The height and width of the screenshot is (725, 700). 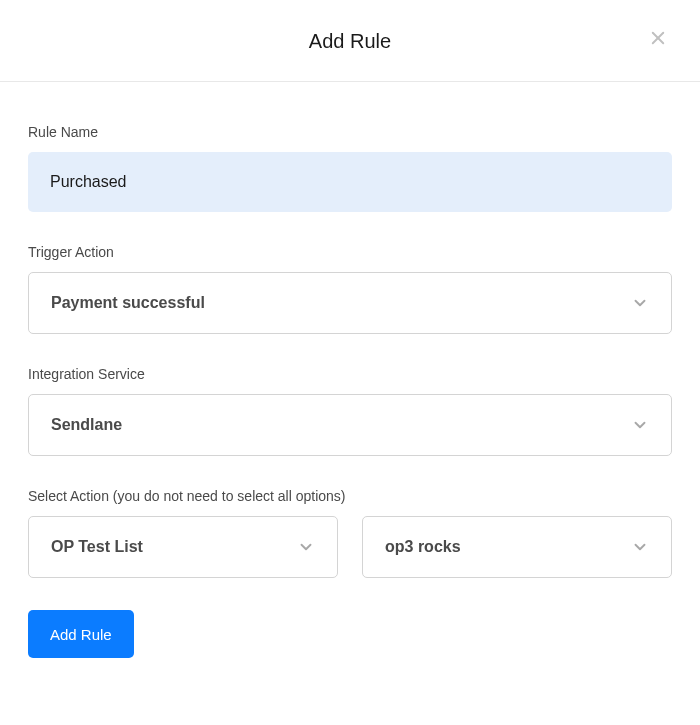 I want to click on rule-name-input, so click(x=350, y=182).